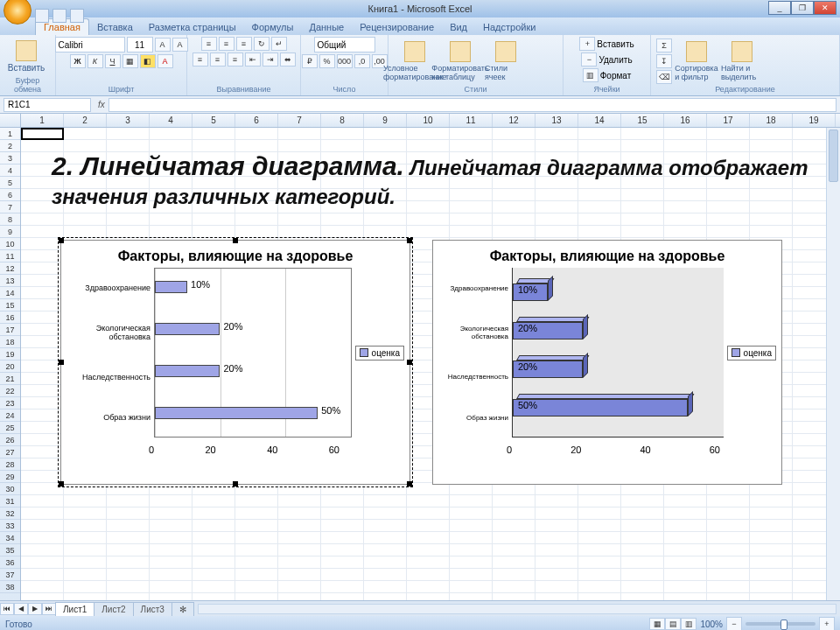  Describe the element at coordinates (615, 44) in the screenshot. I see `insert-cells-label: Вставить` at that location.